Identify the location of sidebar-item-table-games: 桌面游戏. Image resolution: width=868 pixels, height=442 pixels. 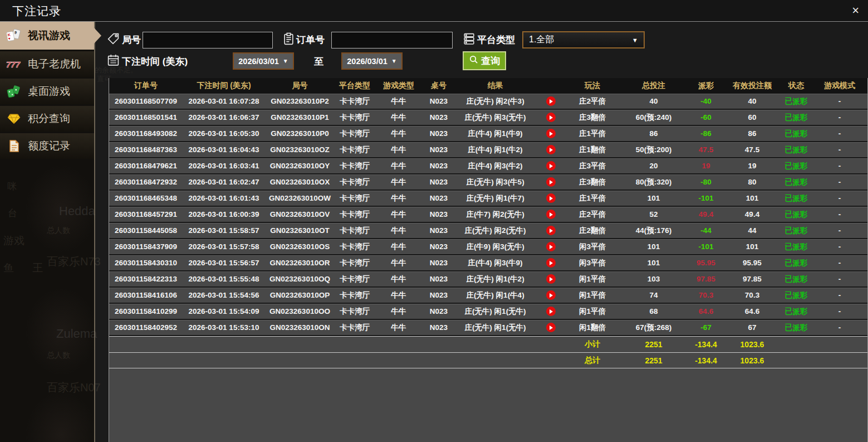
(47, 91).